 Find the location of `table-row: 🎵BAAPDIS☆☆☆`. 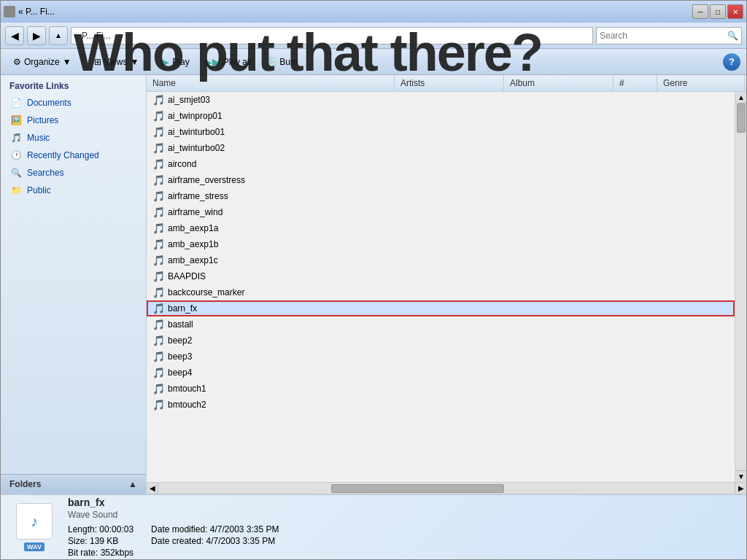

table-row: 🎵BAAPDIS☆☆☆ is located at coordinates (441, 276).